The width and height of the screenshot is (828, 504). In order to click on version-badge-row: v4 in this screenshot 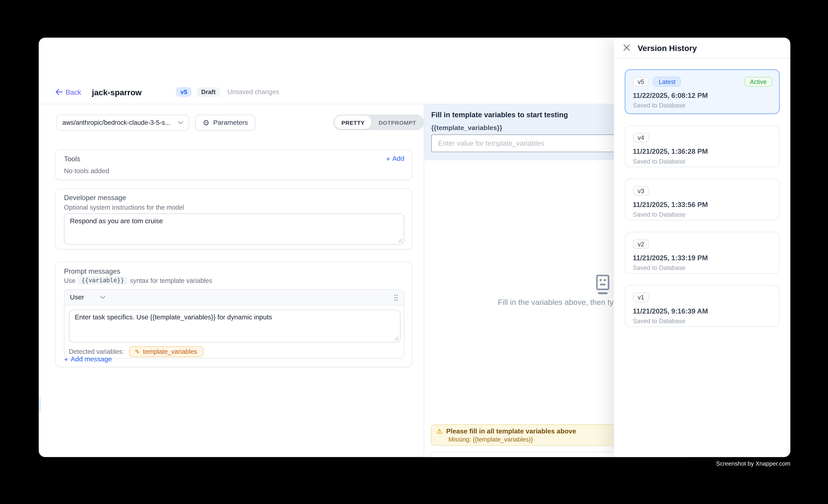, I will do `click(702, 138)`.